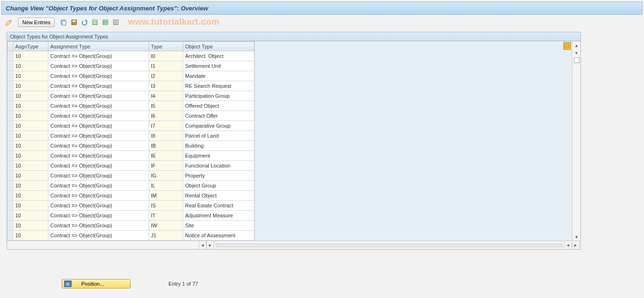  Describe the element at coordinates (166, 47) in the screenshot. I see `column-type: Type` at that location.